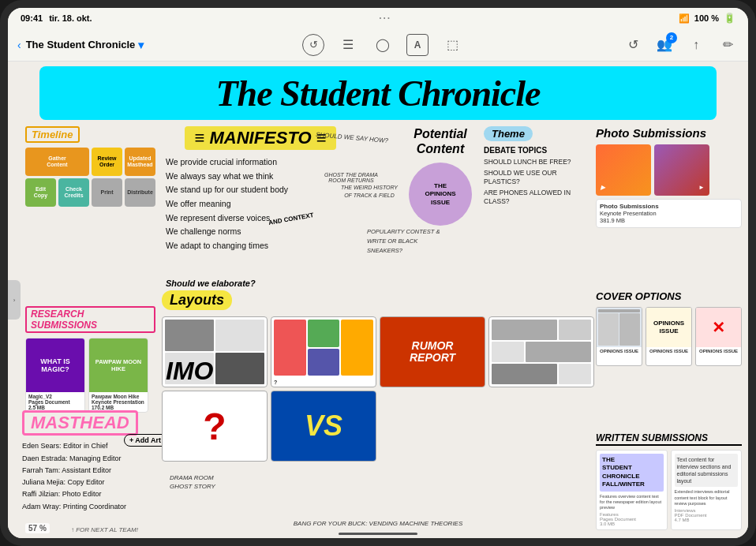 The image size is (756, 546). What do you see at coordinates (669, 336) in the screenshot?
I see `cover-thumbs: OPINIONS ISSUE OPINIONSISSUE OPINIONS IS…` at bounding box center [669, 336].